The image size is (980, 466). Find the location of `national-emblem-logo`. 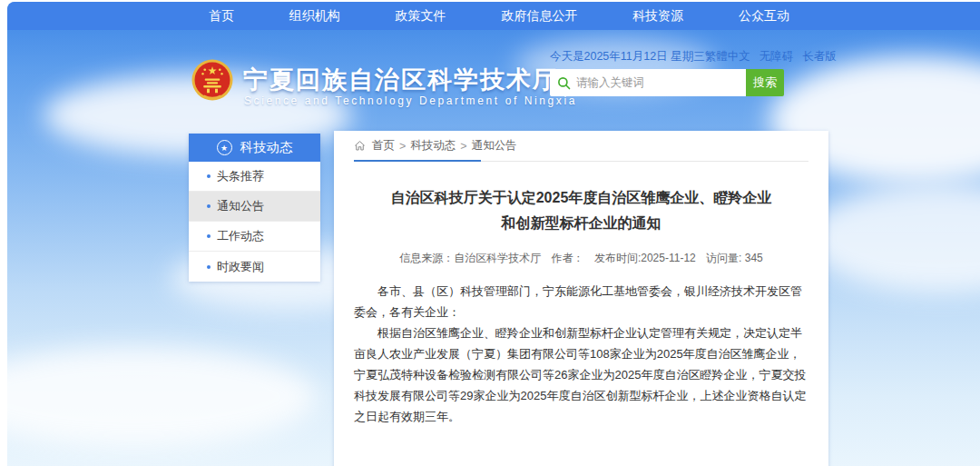

national-emblem-logo is located at coordinates (212, 80).